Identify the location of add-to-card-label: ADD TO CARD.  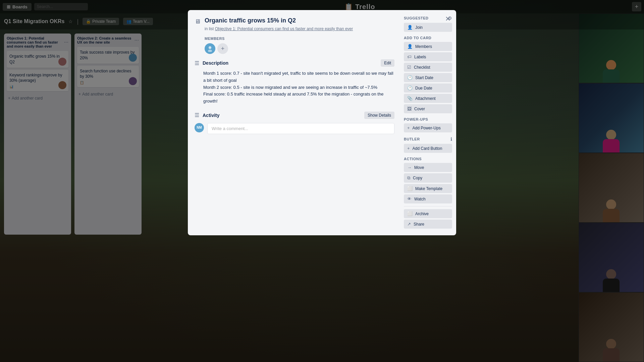
(428, 38).